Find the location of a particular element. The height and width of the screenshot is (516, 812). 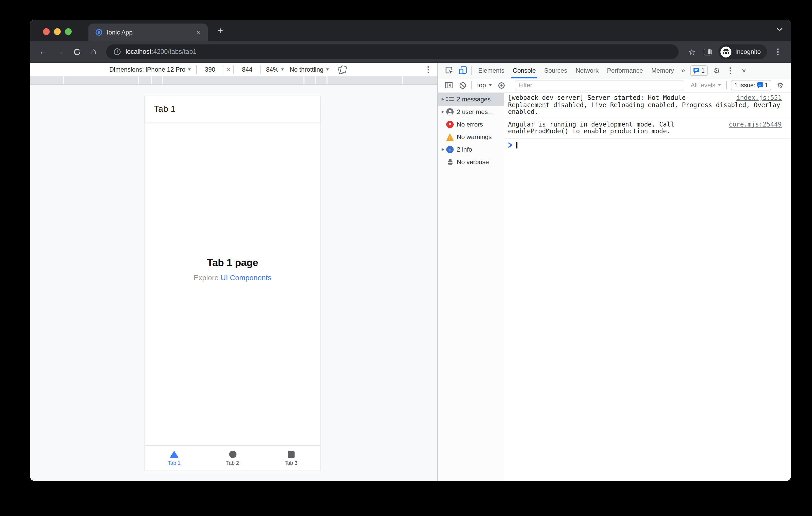

devtools-tab: Memory is located at coordinates (663, 70).